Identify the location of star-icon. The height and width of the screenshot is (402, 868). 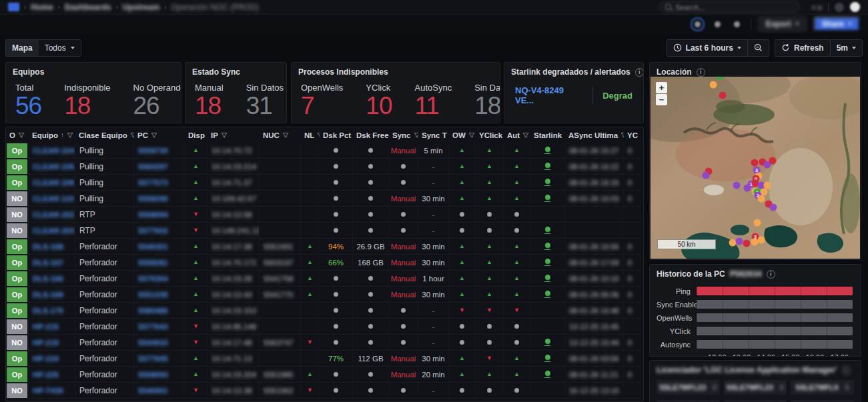
(718, 24).